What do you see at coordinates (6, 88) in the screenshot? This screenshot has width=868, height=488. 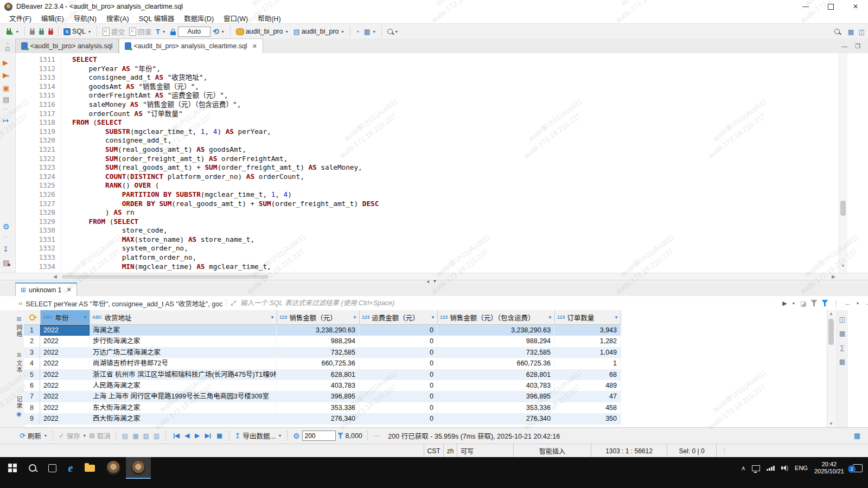 I see `execute-new-tab-icon: ▣` at bounding box center [6, 88].